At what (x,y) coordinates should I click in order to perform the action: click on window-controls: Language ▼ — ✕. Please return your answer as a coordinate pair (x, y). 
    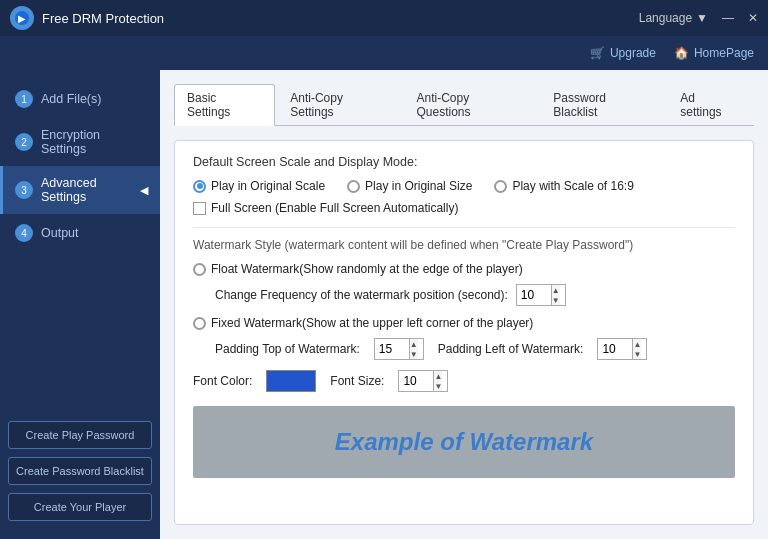
    Looking at the image, I should click on (698, 18).